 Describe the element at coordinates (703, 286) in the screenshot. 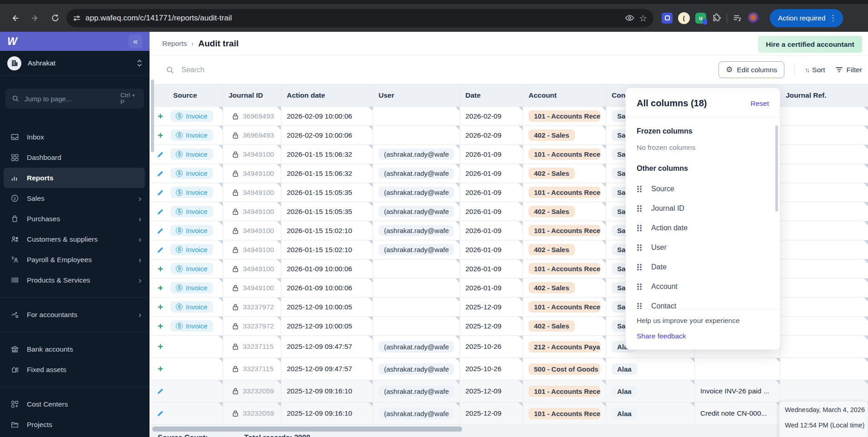

I see `panel-column-item-account: Account` at that location.